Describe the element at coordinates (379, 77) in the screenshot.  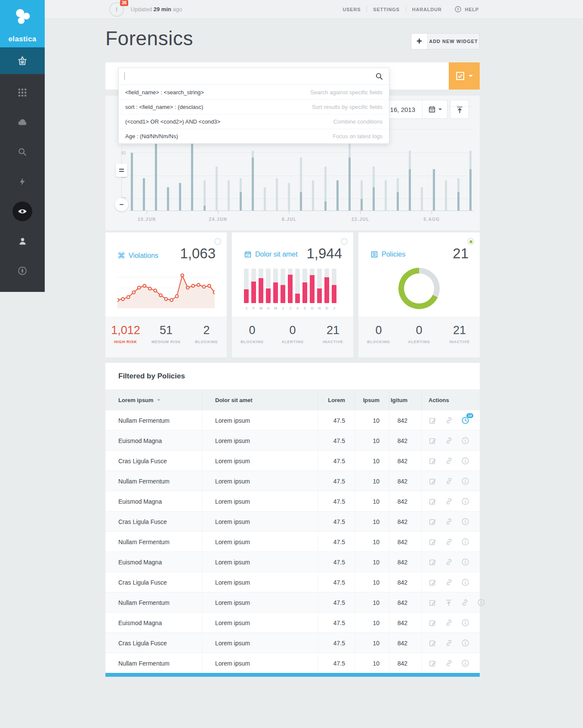
I see `search-icon` at that location.